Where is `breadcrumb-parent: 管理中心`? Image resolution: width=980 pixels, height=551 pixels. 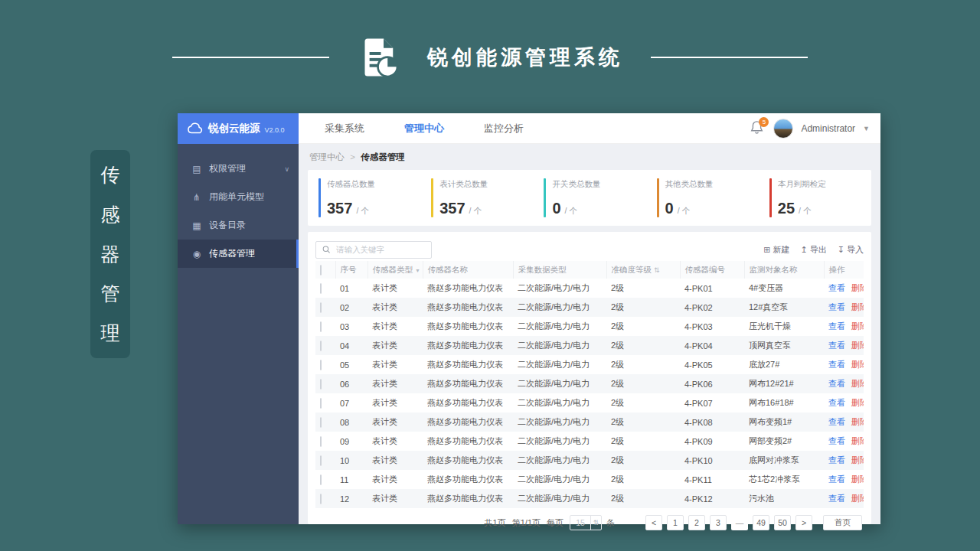
breadcrumb-parent: 管理中心 is located at coordinates (327, 157).